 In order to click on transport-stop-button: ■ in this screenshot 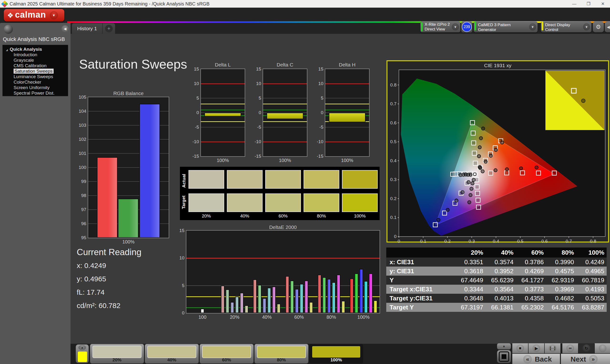, I will do `click(520, 348)`.